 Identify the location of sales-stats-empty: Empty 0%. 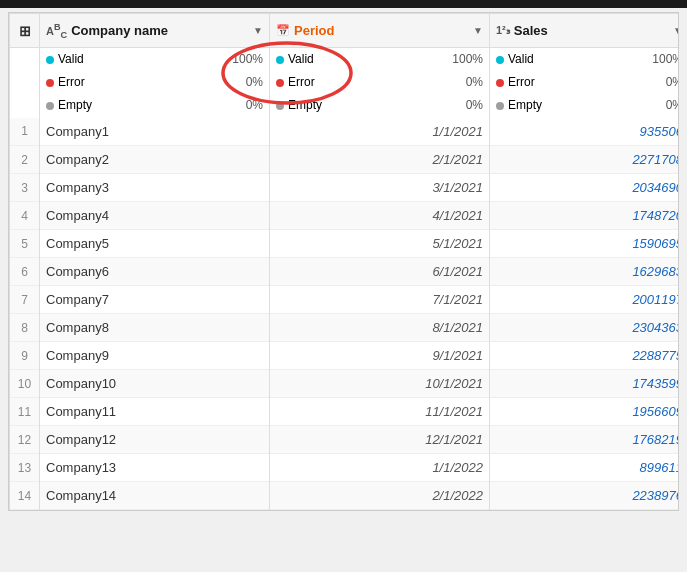
(585, 106).